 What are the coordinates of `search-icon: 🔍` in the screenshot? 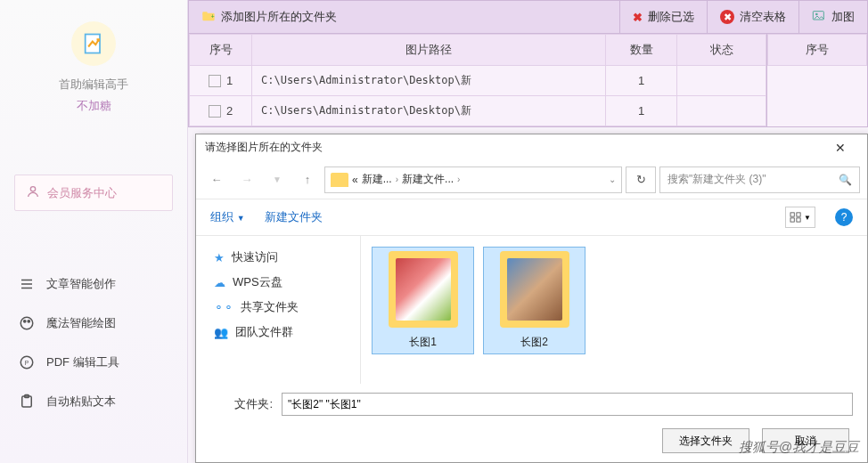 It's located at (845, 180).